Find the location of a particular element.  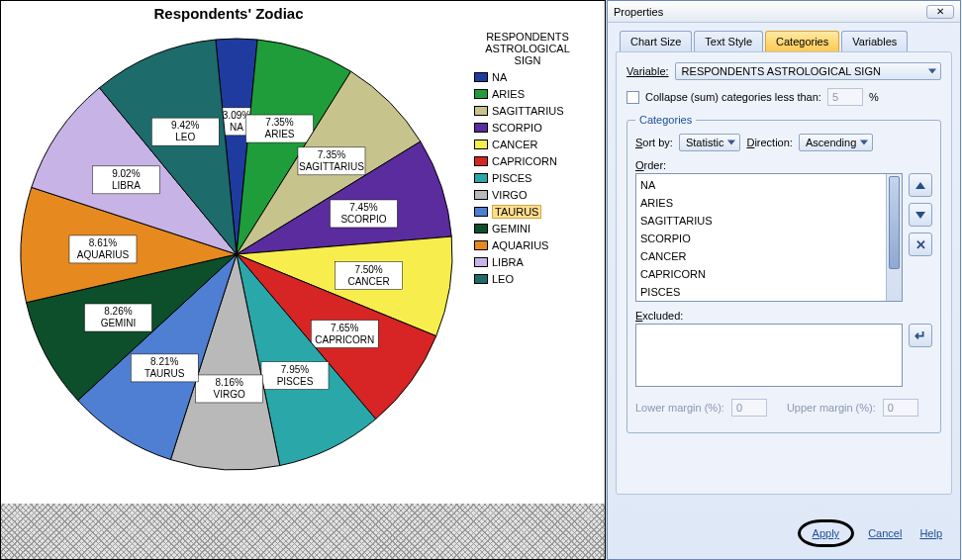

order-item: PISCES is located at coordinates (769, 292).